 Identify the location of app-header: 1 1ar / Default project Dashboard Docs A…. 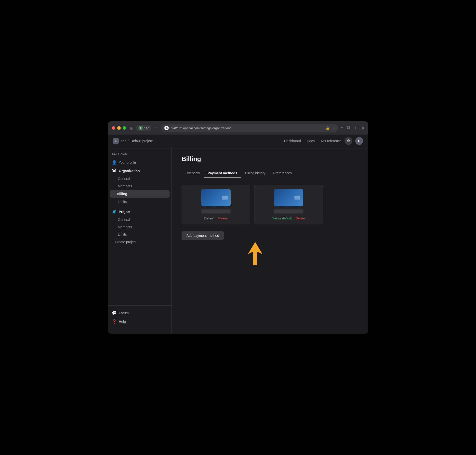
(238, 141).